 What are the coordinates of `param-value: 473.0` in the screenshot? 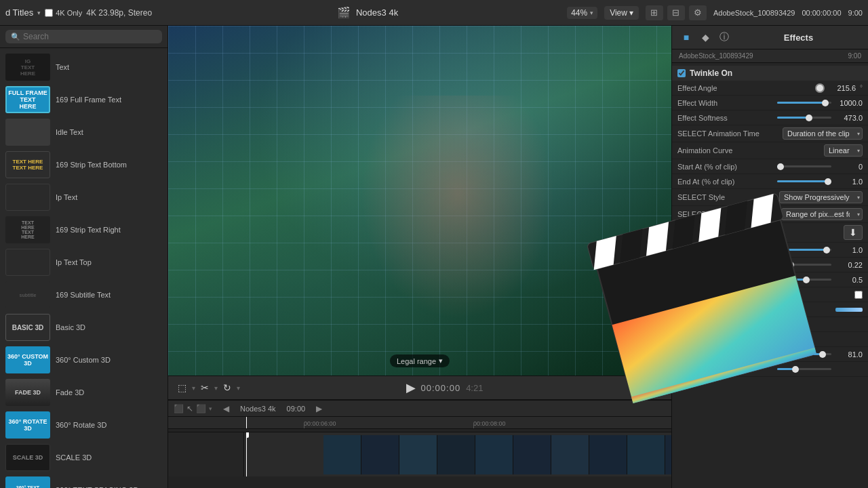 It's located at (849, 118).